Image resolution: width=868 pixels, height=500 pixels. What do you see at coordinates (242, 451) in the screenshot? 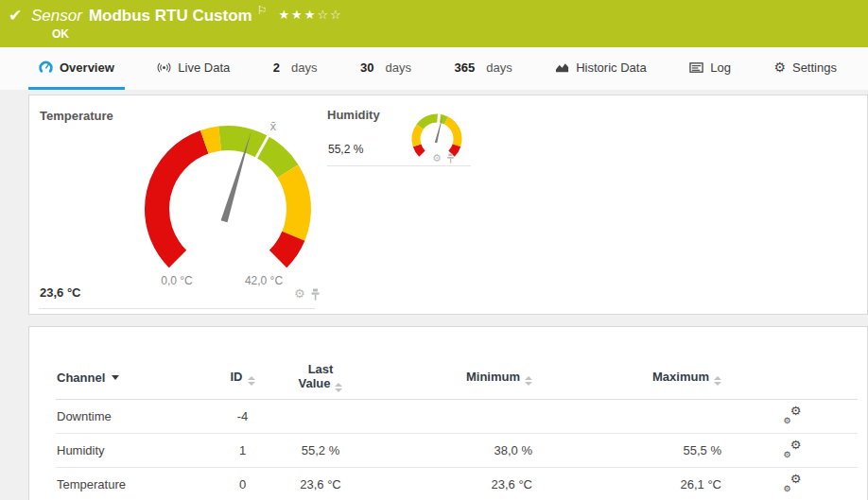
I see `id-cell: 1` at bounding box center [242, 451].